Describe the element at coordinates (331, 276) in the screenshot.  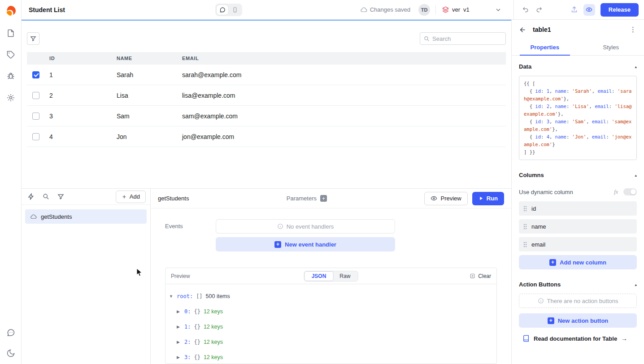
I see `response-format-toggle: JSON Raw` at that location.